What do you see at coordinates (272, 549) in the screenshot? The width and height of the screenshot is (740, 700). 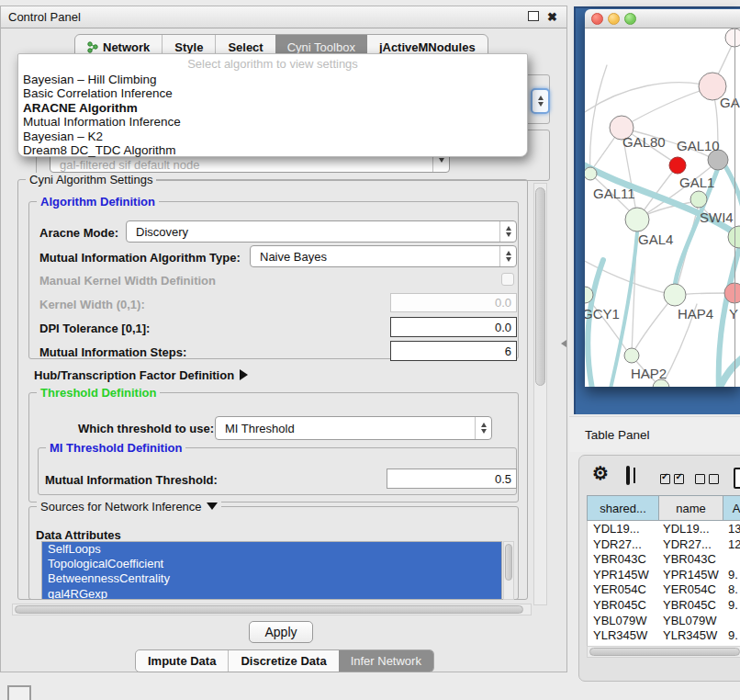 I see `attribute-item: SelfLoops` at bounding box center [272, 549].